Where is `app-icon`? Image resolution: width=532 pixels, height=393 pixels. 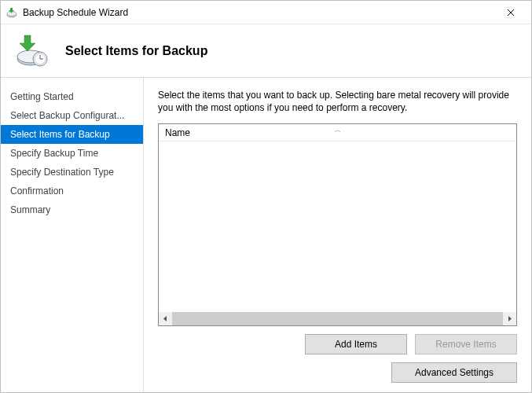
app-icon is located at coordinates (12, 13).